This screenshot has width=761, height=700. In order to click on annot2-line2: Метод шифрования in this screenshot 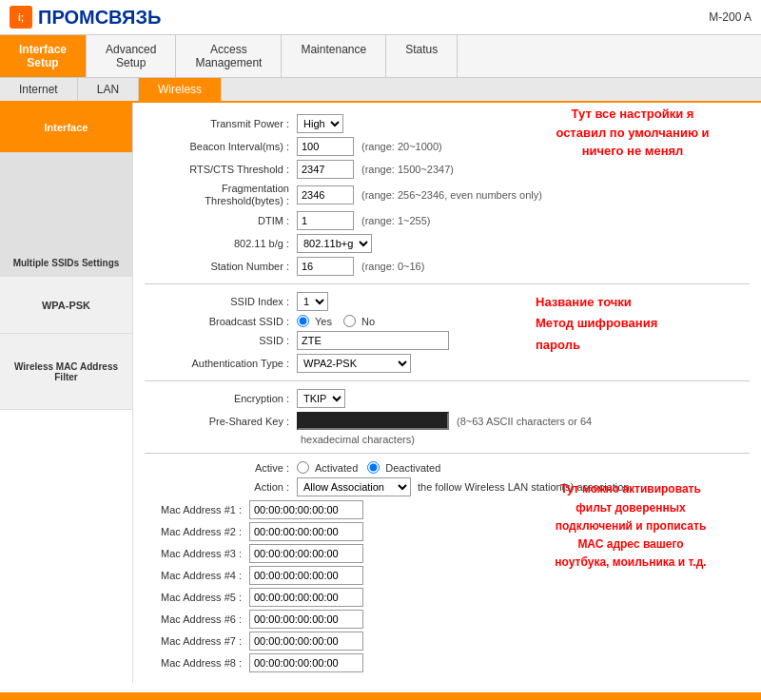, I will do `click(640, 323)`.